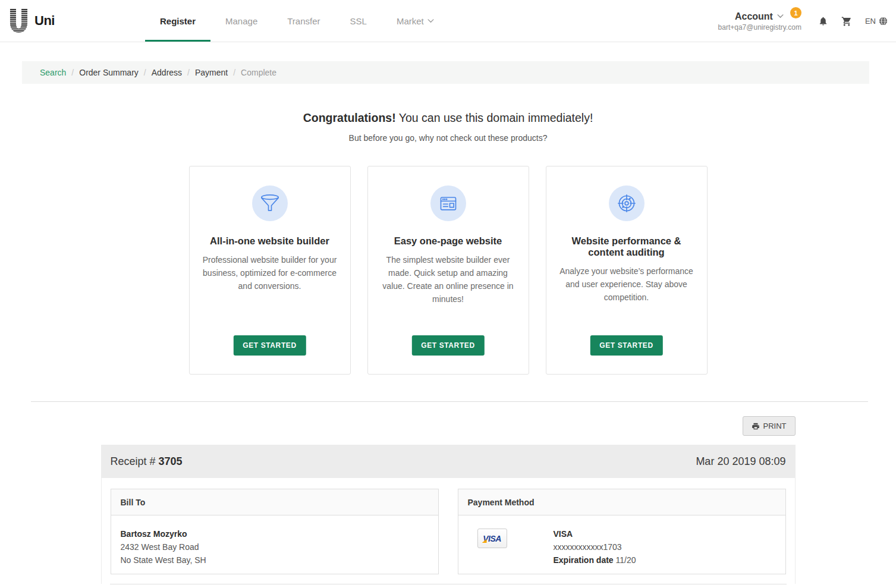 Image resolution: width=896 pixels, height=588 pixels. I want to click on page-subtitle: But before you go, why not check out the…, so click(448, 138).